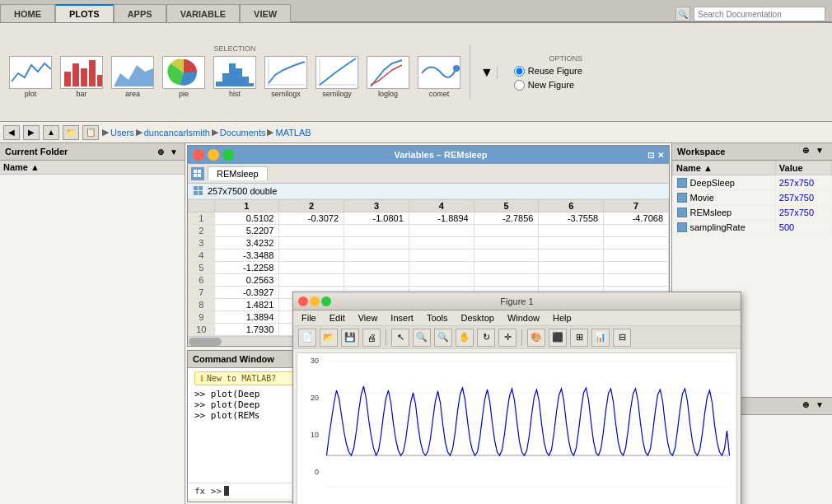 The image size is (832, 504). Describe the element at coordinates (443, 338) in the screenshot. I see `fig-zoom-out-button: 🔍` at that location.